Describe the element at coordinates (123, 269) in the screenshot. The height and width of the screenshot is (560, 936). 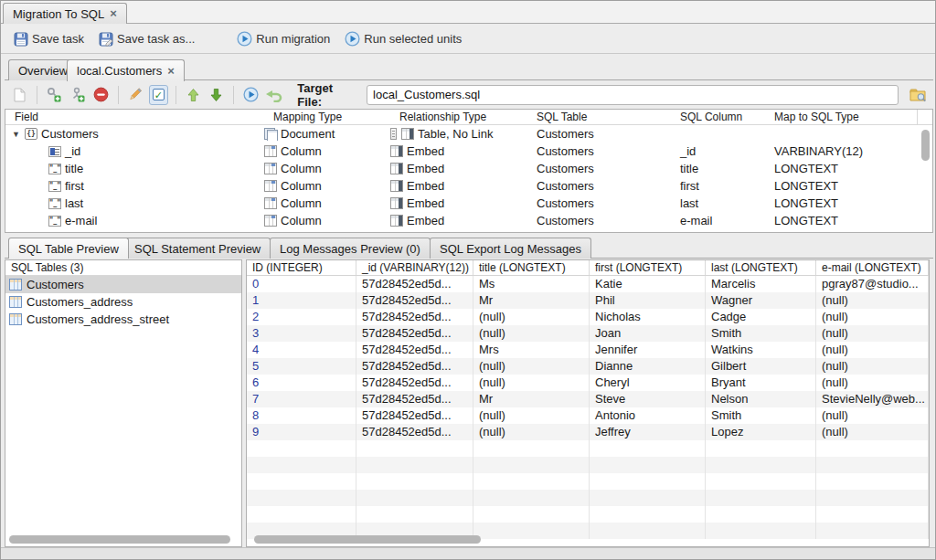
I see `sql-tables-header: SQL Tables (3)` at that location.